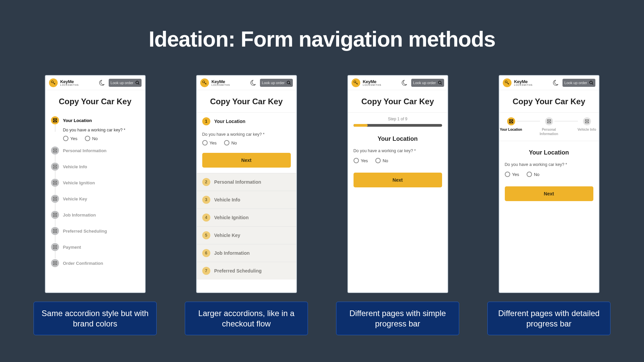 This screenshot has width=644, height=362. I want to click on accordion-step: 4Vehicle Ignition, so click(247, 217).